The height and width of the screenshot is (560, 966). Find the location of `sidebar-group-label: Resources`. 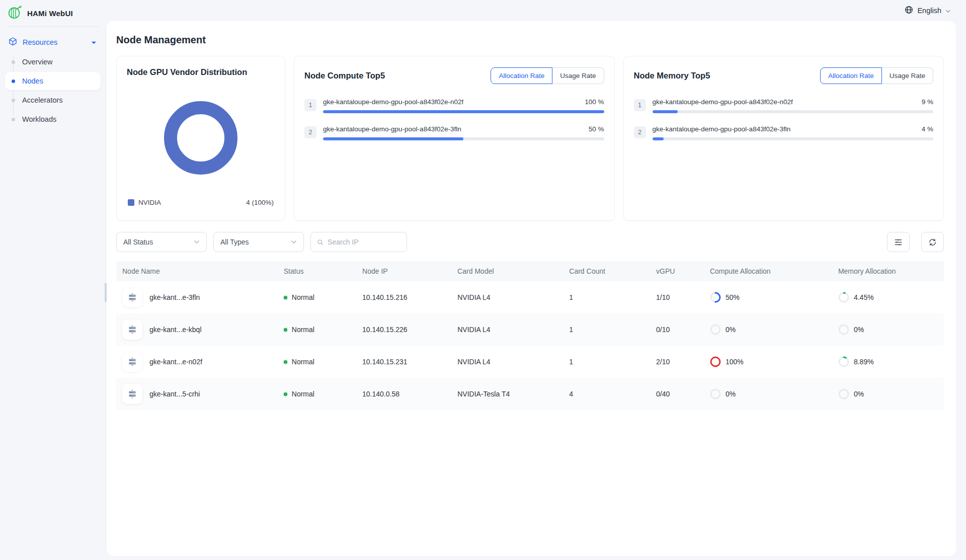

sidebar-group-label: Resources is located at coordinates (40, 42).